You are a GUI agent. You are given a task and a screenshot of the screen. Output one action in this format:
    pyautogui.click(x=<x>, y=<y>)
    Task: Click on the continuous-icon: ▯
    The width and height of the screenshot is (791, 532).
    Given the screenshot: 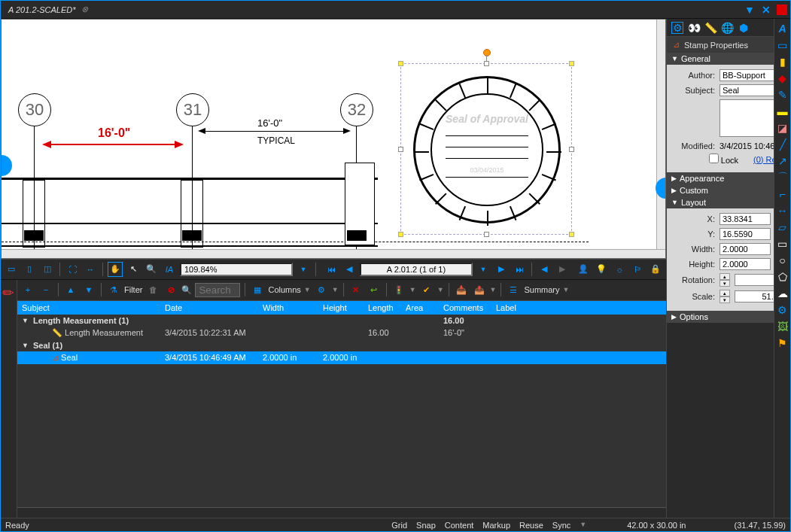 What is the action you would take?
    pyautogui.click(x=29, y=269)
    